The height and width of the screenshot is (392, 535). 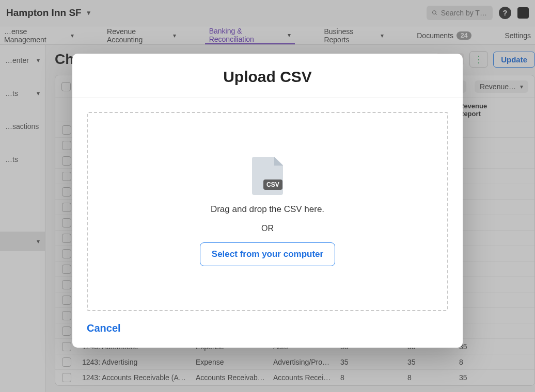 What do you see at coordinates (104, 328) in the screenshot?
I see `cancel-button: Cancel` at bounding box center [104, 328].